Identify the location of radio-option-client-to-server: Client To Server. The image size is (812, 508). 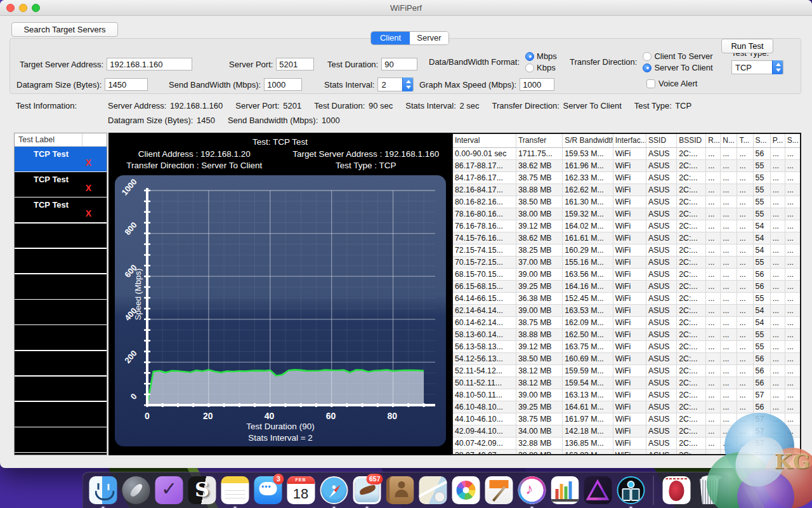
(678, 56).